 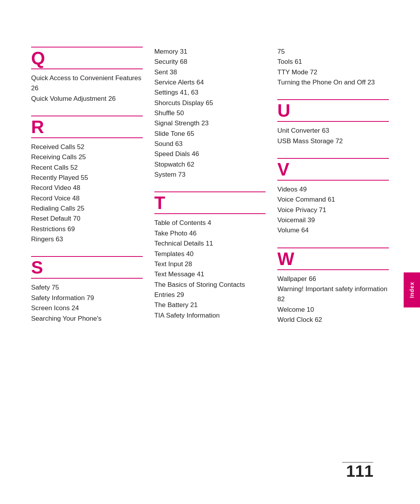 What do you see at coordinates (210, 113) in the screenshot?
I see `entry-sc-7: Shuffle 50` at bounding box center [210, 113].